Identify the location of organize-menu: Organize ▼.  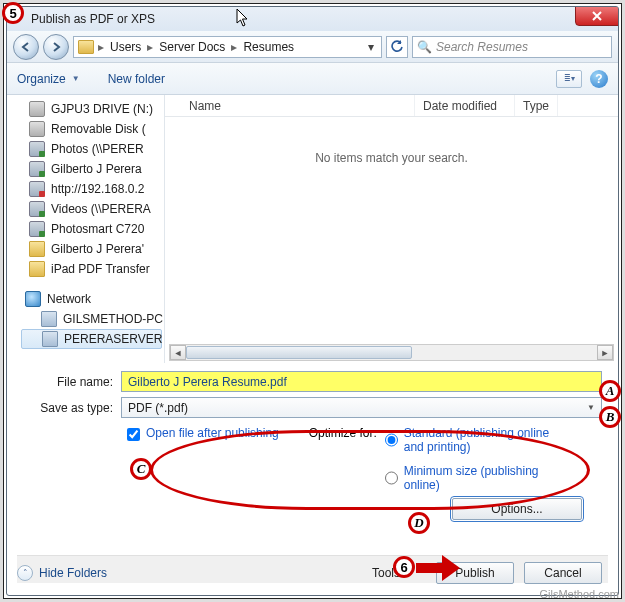
(48, 79).